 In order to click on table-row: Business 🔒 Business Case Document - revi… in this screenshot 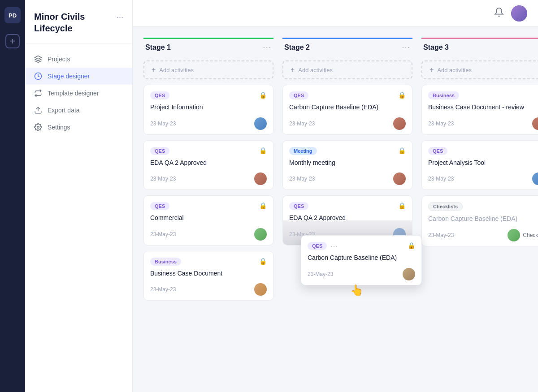, I will do `click(480, 110)`.